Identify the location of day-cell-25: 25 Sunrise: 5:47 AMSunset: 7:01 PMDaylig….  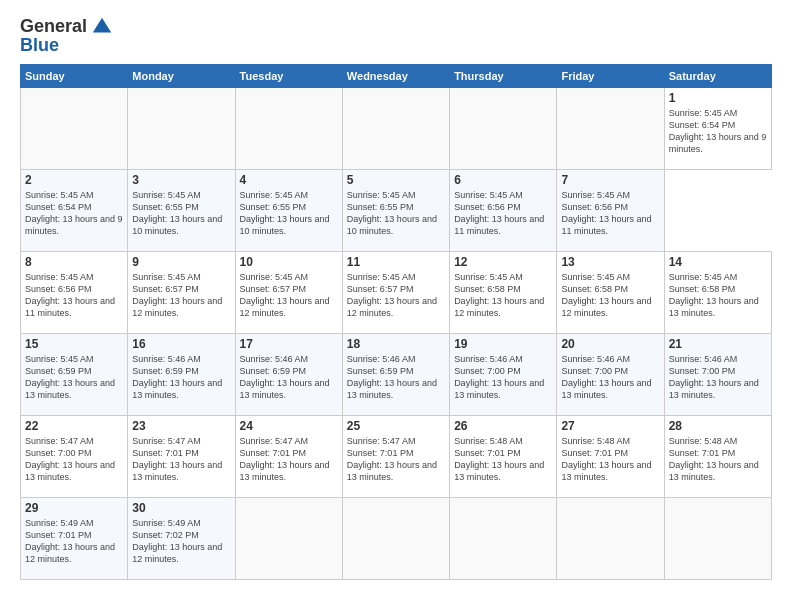
(396, 457).